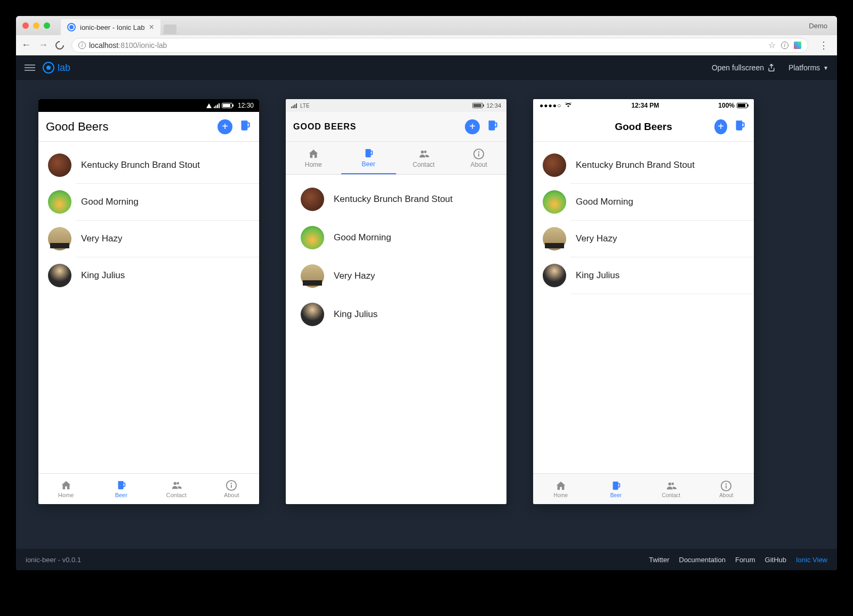 This screenshot has width=853, height=616. Describe the element at coordinates (64, 68) in the screenshot. I see `lab-logo-text: lab` at that location.